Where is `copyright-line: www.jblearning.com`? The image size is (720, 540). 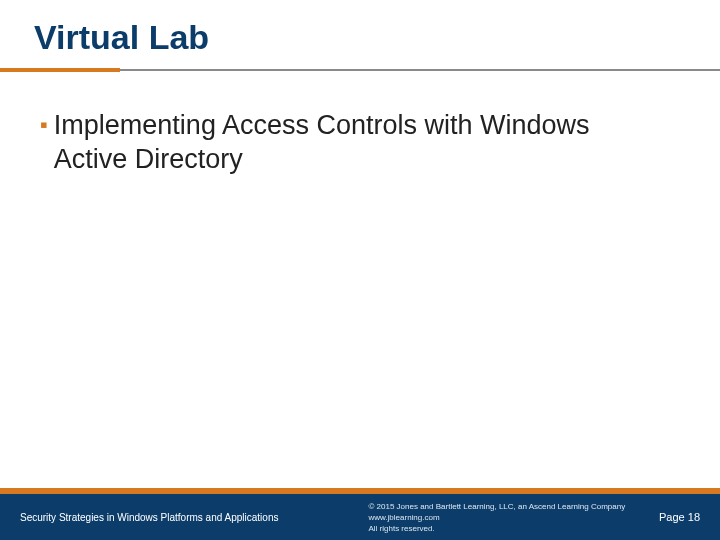 copyright-line: www.jblearning.com is located at coordinates (514, 518).